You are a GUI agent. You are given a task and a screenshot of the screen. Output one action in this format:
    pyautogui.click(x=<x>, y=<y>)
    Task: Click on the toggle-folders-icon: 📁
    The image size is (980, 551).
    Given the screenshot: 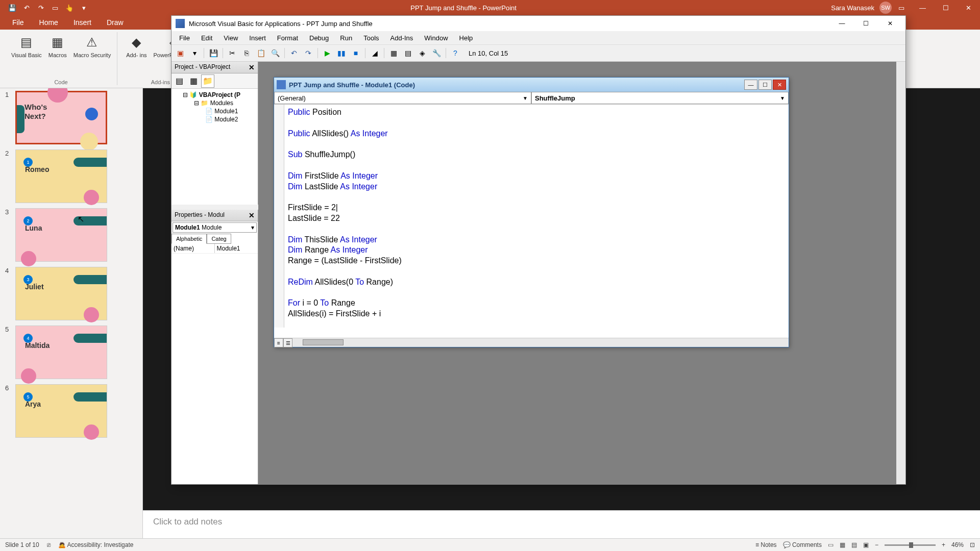 What is the action you would take?
    pyautogui.click(x=208, y=81)
    